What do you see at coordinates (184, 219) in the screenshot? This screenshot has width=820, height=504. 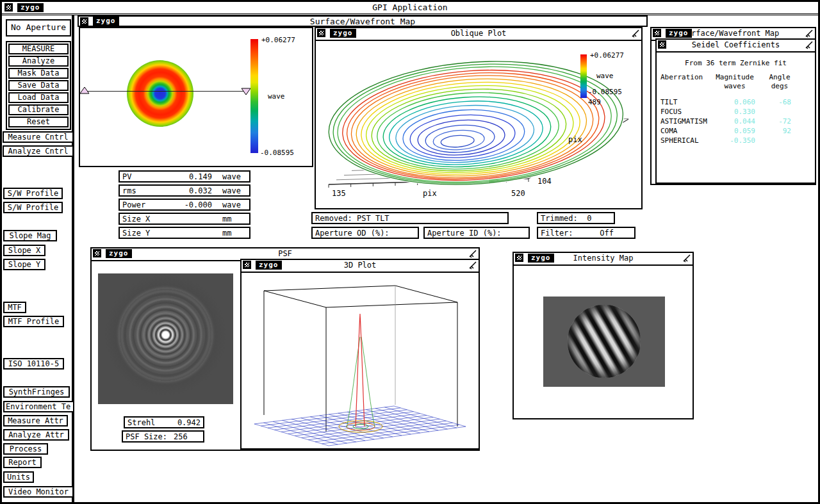 I see `stat-row-size-x: Size X mm` at bounding box center [184, 219].